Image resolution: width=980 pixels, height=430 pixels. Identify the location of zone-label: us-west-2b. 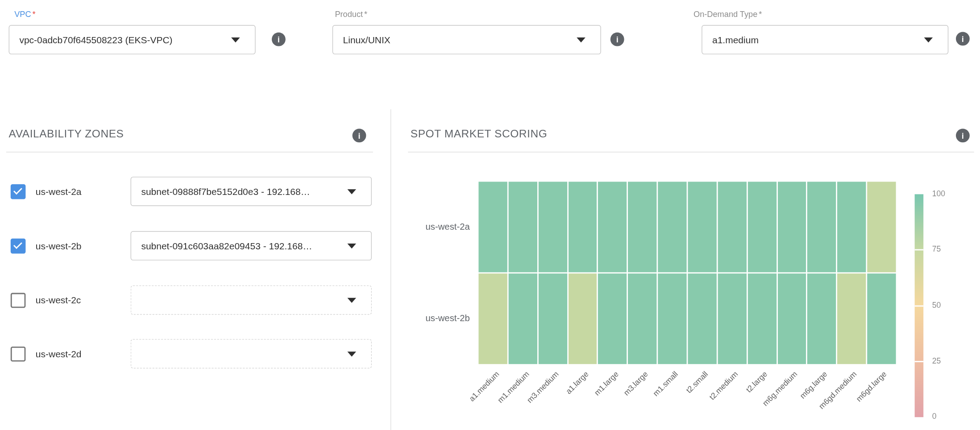
(59, 246).